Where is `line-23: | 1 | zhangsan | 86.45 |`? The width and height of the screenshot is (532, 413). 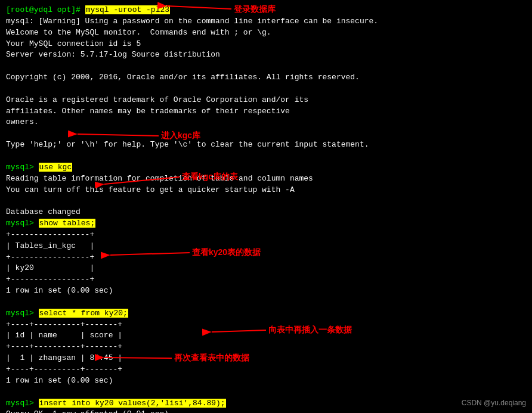 line-23: | 1 | zhangsan | 86.45 | is located at coordinates (266, 359).